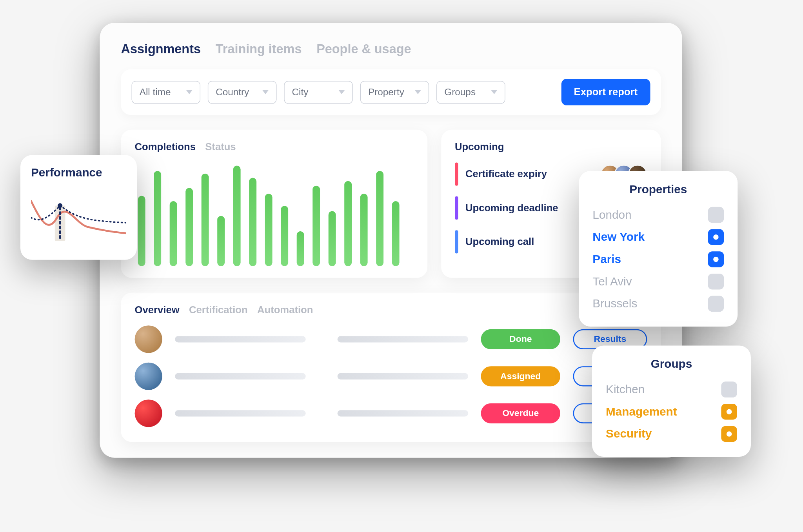 The image size is (803, 532). I want to click on overview-row: DoneResults, so click(391, 339).